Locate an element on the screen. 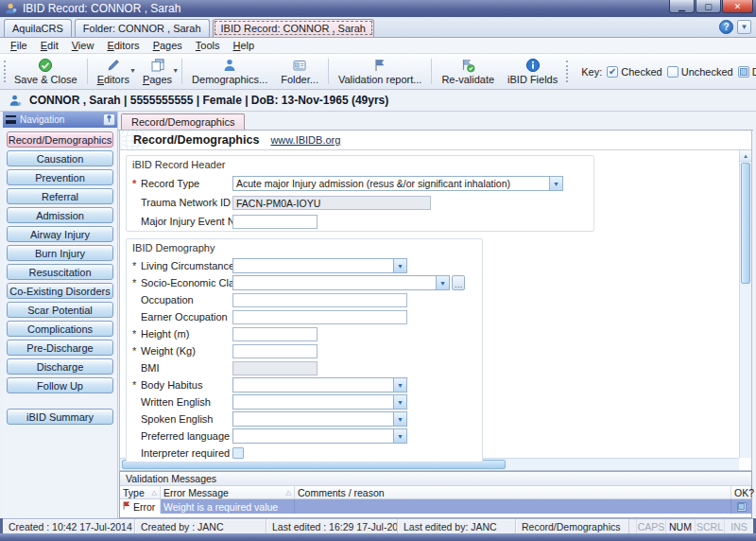 This screenshot has width=756, height=541. minimize-button: ▁ is located at coordinates (682, 7).